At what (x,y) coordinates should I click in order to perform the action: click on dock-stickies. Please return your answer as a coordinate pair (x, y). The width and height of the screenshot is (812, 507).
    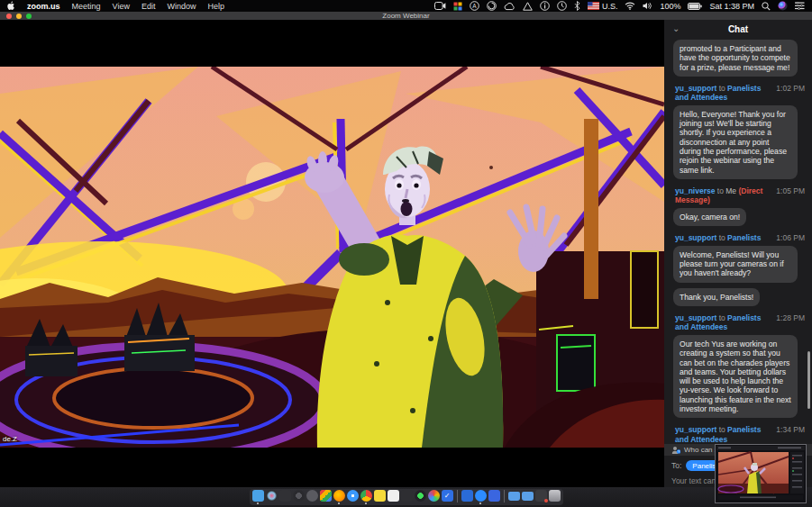
    Looking at the image, I should click on (380, 495).